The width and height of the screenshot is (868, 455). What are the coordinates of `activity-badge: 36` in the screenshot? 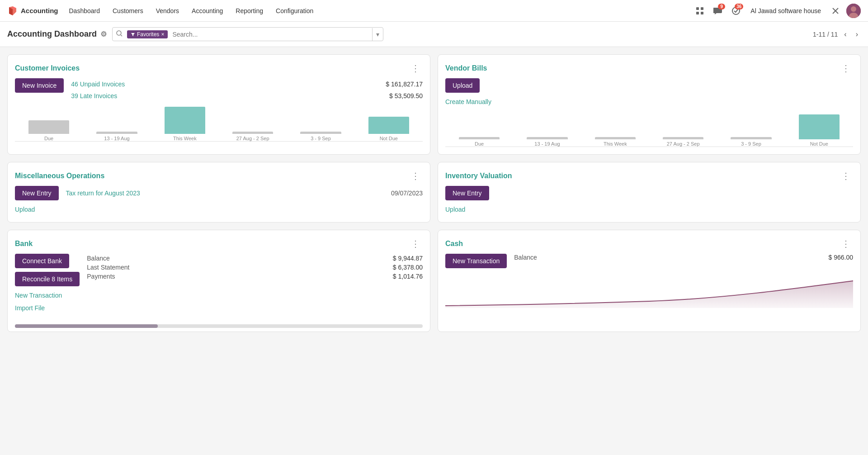 It's located at (739, 6).